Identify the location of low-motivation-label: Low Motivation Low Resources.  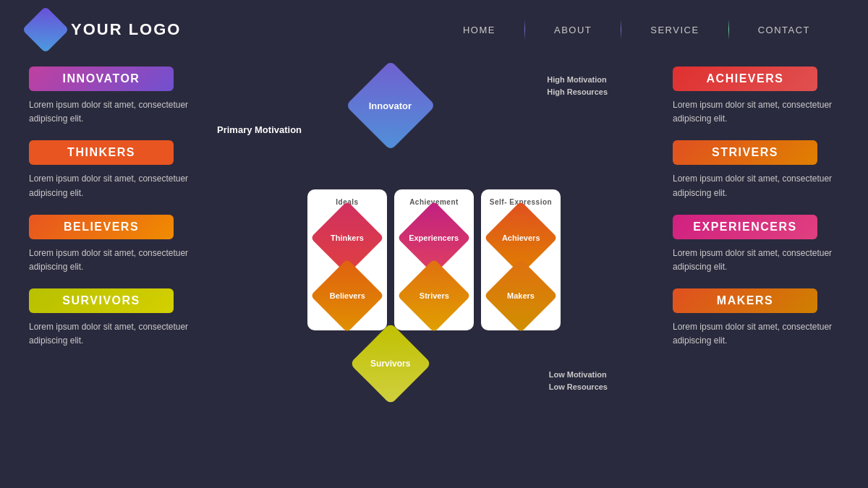
(579, 380).